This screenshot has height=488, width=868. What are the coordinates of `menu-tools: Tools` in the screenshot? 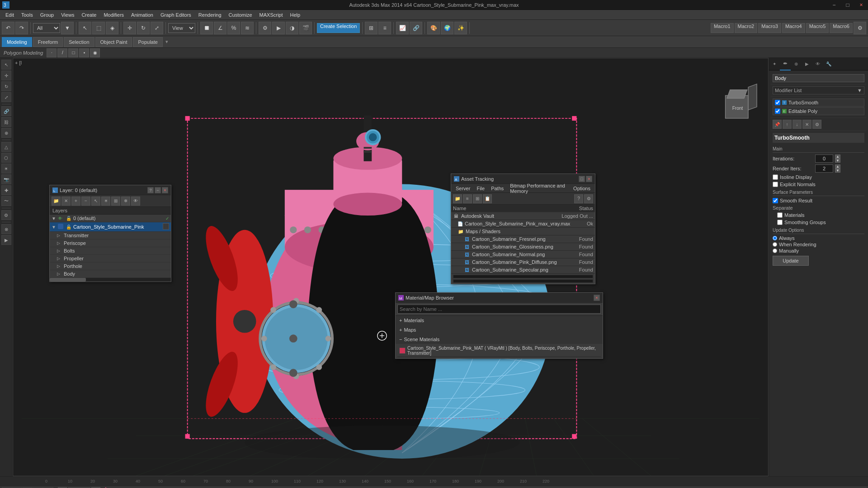 It's located at (27, 15).